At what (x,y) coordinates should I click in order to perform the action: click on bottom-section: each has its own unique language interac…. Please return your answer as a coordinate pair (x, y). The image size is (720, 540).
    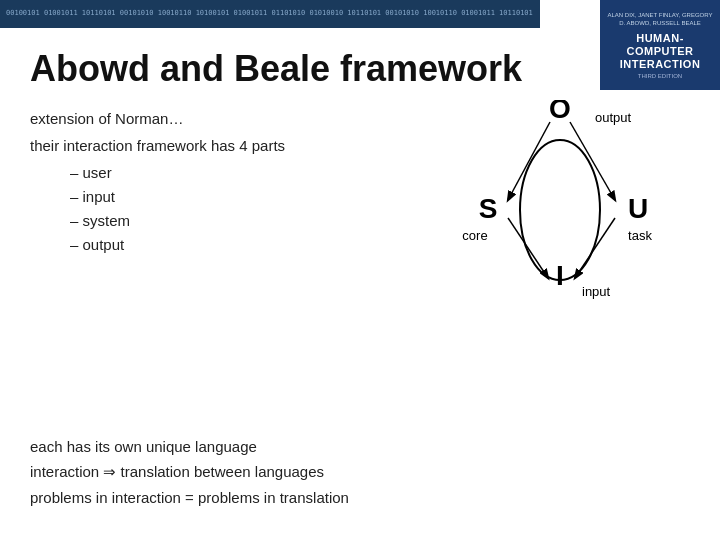
    Looking at the image, I should click on (365, 472).